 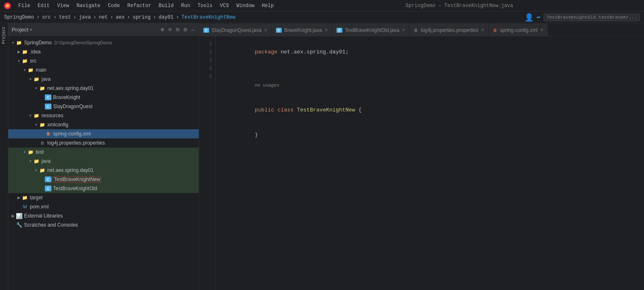 What do you see at coordinates (246, 6) in the screenshot?
I see `menu-window: Window` at bounding box center [246, 6].